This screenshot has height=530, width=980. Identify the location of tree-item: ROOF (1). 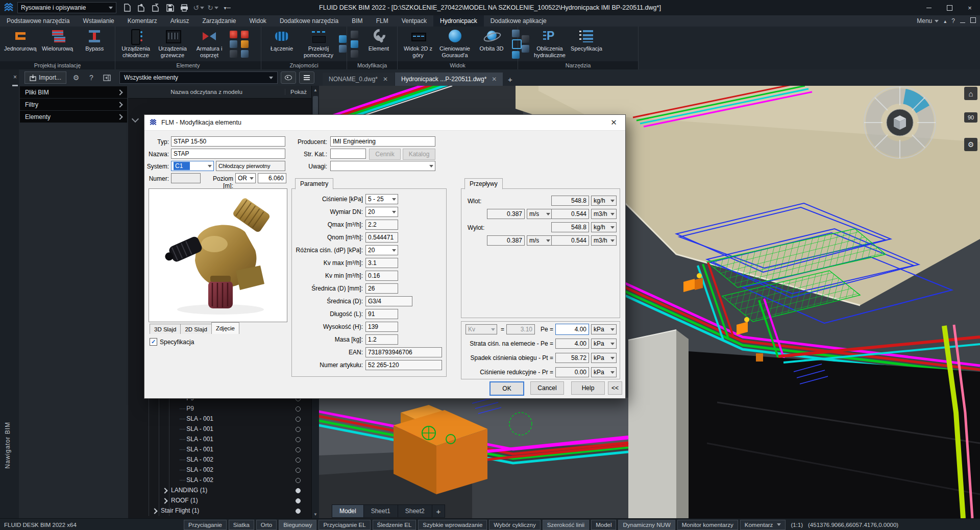
(220, 500).